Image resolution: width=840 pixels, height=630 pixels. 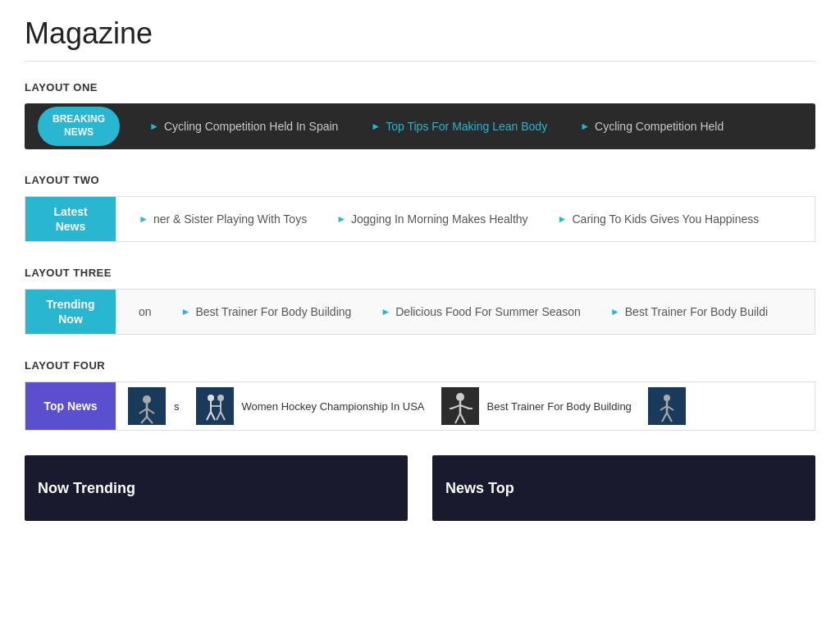 What do you see at coordinates (651, 126) in the screenshot?
I see `ticker-dark-item-3: ► Cycling Competition Held` at bounding box center [651, 126].